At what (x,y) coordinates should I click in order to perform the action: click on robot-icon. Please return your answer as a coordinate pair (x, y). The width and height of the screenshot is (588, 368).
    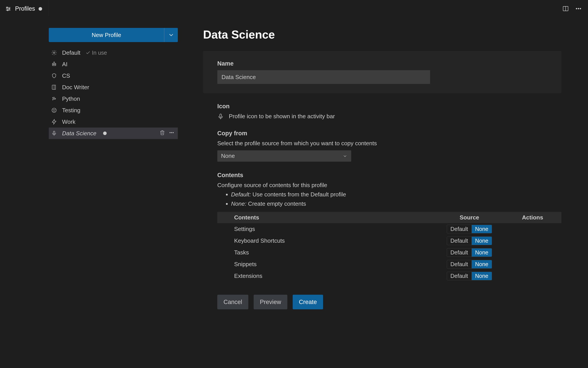
    Looking at the image, I should click on (54, 64).